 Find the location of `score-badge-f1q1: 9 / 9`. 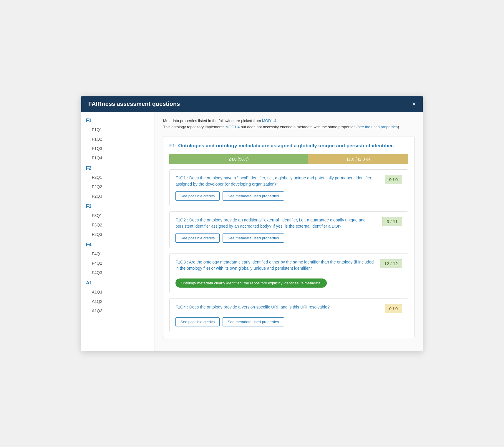

score-badge-f1q1: 9 / 9 is located at coordinates (393, 179).